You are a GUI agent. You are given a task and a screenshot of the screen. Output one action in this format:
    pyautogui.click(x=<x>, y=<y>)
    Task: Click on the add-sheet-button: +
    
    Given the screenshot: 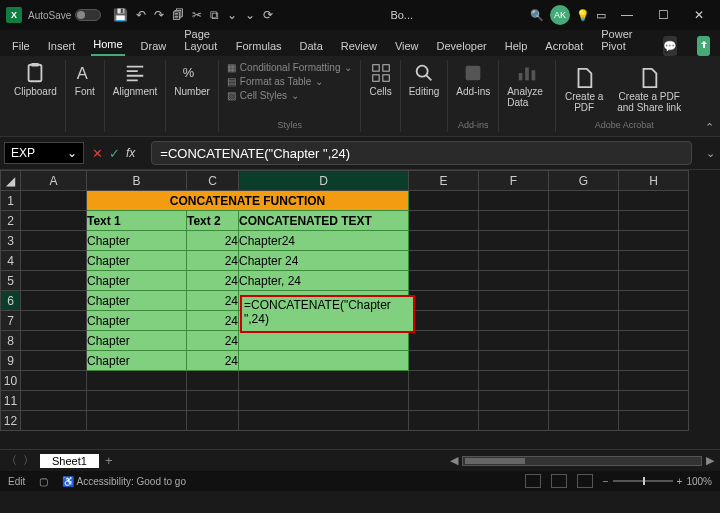 What is the action you would take?
    pyautogui.click(x=109, y=460)
    